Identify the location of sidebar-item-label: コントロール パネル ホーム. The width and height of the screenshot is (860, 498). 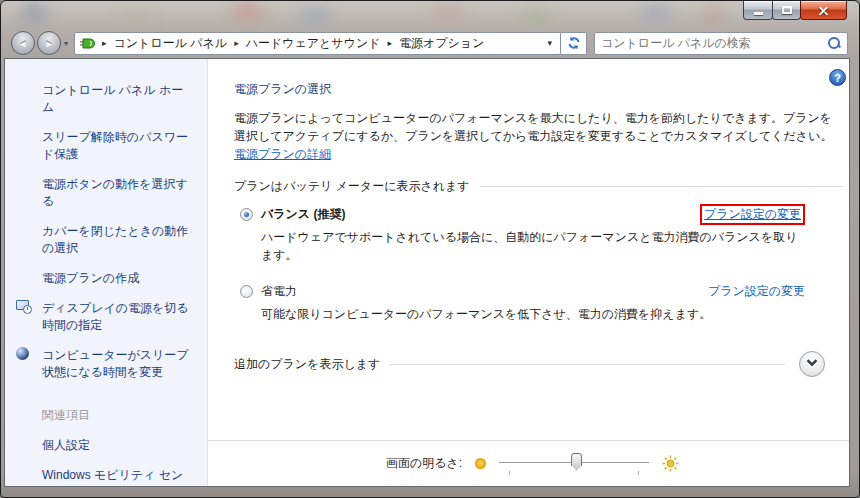
(112, 98).